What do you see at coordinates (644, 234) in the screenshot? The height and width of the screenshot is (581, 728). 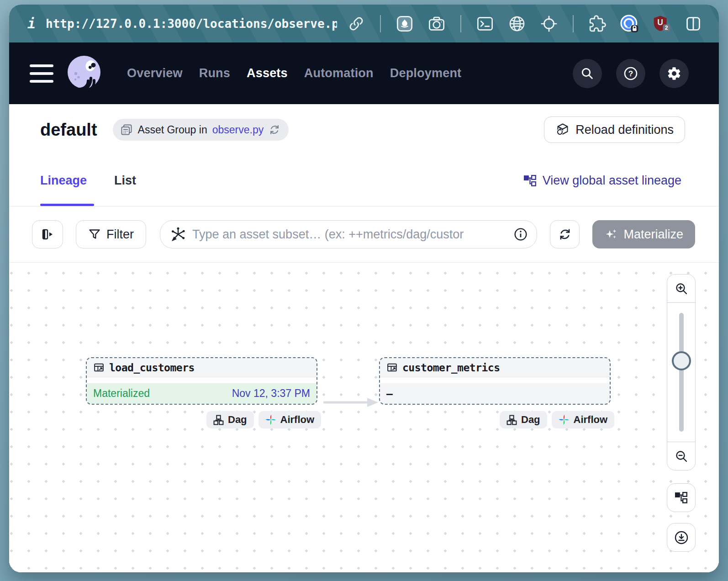 I see `materialize-button: Materialize` at bounding box center [644, 234].